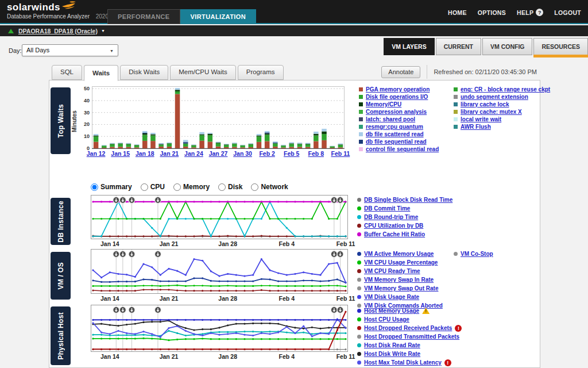  Describe the element at coordinates (405, 208) in the screenshot. I see `legend-item: DB Commit Time` at that location.